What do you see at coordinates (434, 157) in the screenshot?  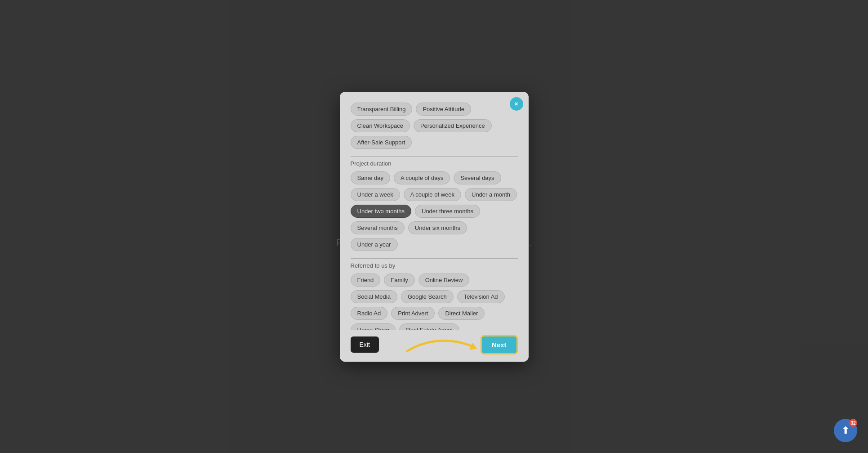 I see `section-divider-duration` at bounding box center [434, 157].